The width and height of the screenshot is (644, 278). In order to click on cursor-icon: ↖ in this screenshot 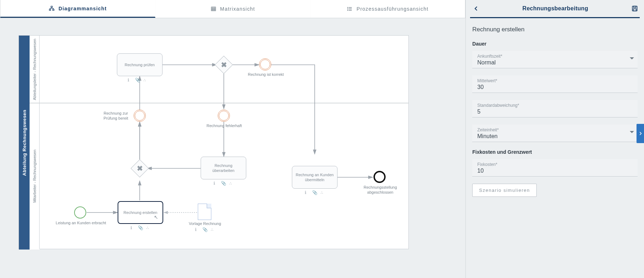, I will do `click(156, 217)`.